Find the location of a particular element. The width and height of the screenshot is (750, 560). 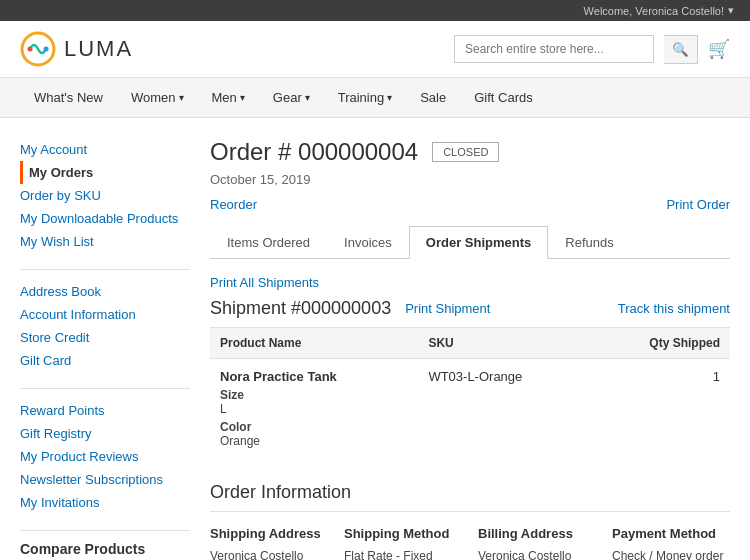

nav-item-gift-cards: Gift Cards is located at coordinates (504, 98).